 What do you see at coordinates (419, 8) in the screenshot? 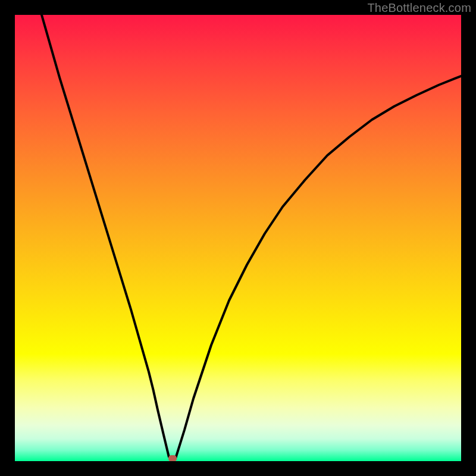
I see `watermark-text: TheBottleneck.com` at bounding box center [419, 8].